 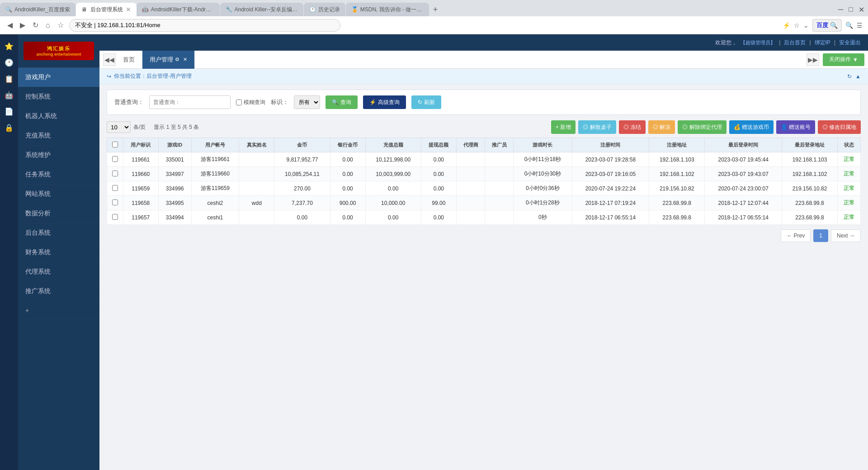 What do you see at coordinates (851, 9) in the screenshot?
I see `maximize-icon: □` at bounding box center [851, 9].